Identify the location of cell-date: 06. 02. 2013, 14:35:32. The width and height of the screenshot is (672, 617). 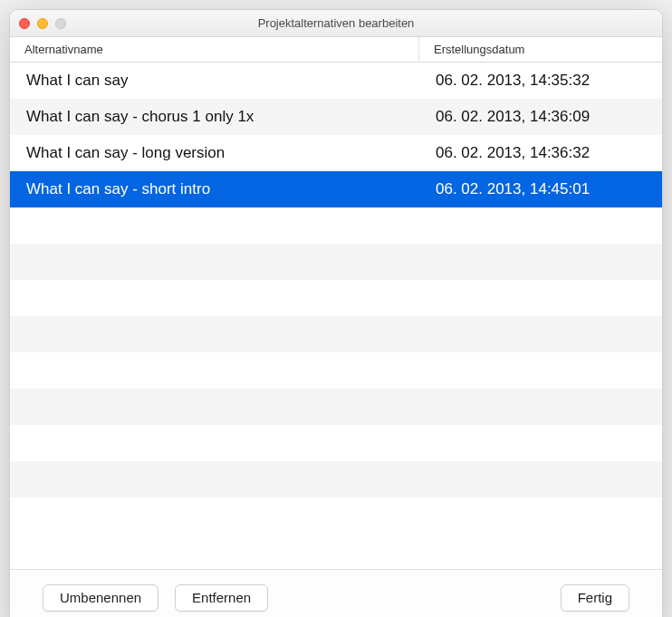
(541, 81).